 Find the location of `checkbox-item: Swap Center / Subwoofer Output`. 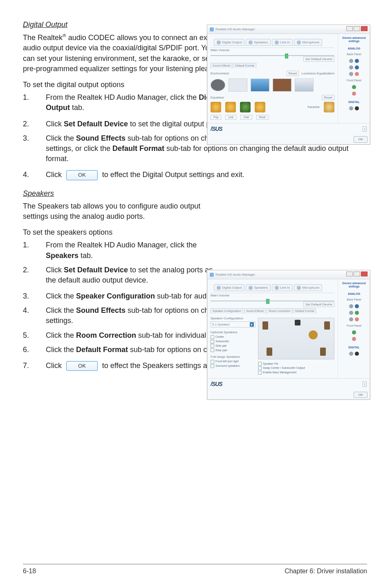

checkbox-item: Swap Center / Subwoofer Output is located at coordinates (296, 368).